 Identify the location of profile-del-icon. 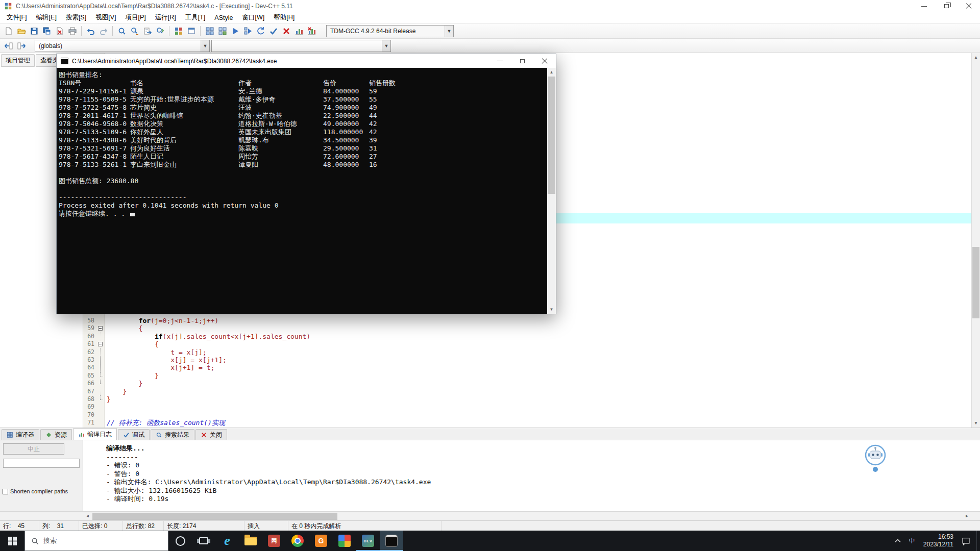
(311, 31).